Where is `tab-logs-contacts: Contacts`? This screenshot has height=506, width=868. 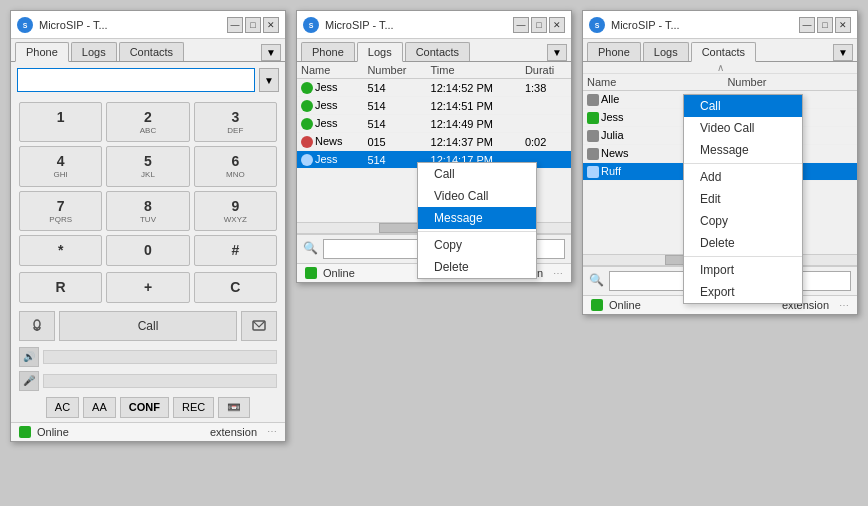 tab-logs-contacts: Contacts is located at coordinates (438, 52).